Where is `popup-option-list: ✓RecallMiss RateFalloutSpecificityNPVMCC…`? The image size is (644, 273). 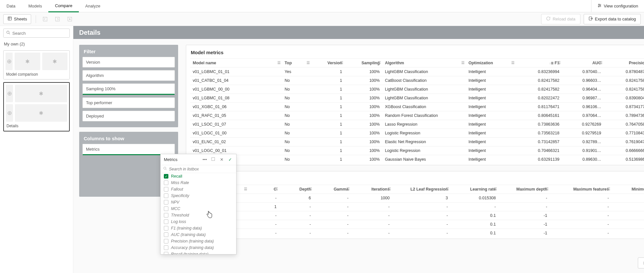 popup-option-list: ✓RecallMiss RateFalloutSpecificityNPVMCC… is located at coordinates (199, 214).